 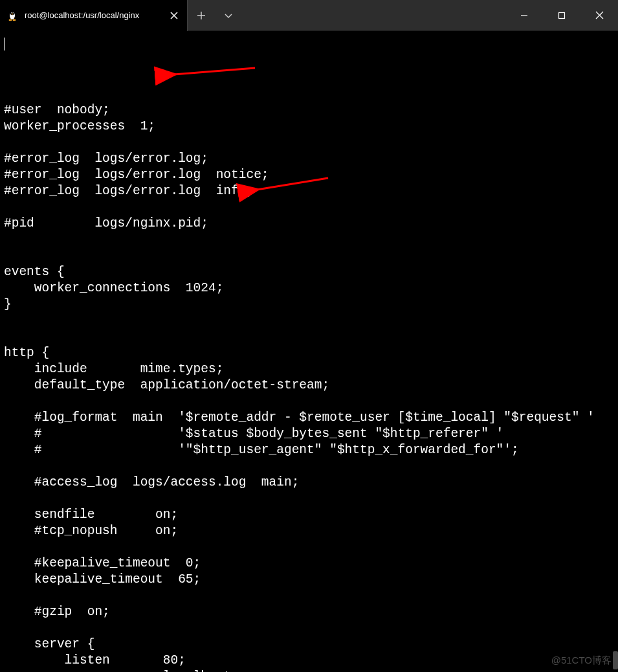 I want to click on scrollbar-thumb, so click(x=615, y=660).